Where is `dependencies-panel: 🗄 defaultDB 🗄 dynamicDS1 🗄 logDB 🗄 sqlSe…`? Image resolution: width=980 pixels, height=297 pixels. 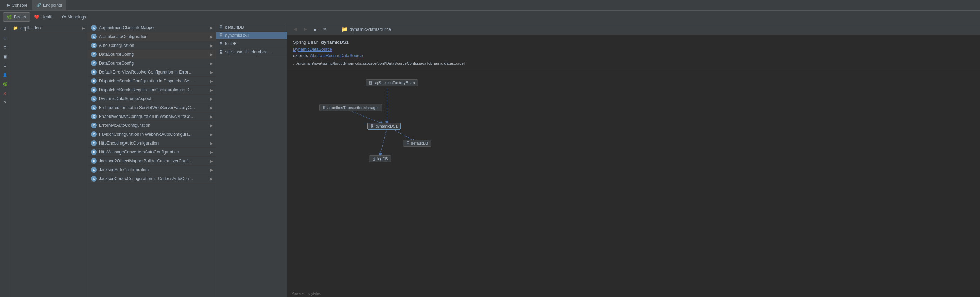 dependencies-panel: 🗄 defaultDB 🗄 dynamicDS1 🗄 logDB 🗄 sqlSe… is located at coordinates (252, 160).